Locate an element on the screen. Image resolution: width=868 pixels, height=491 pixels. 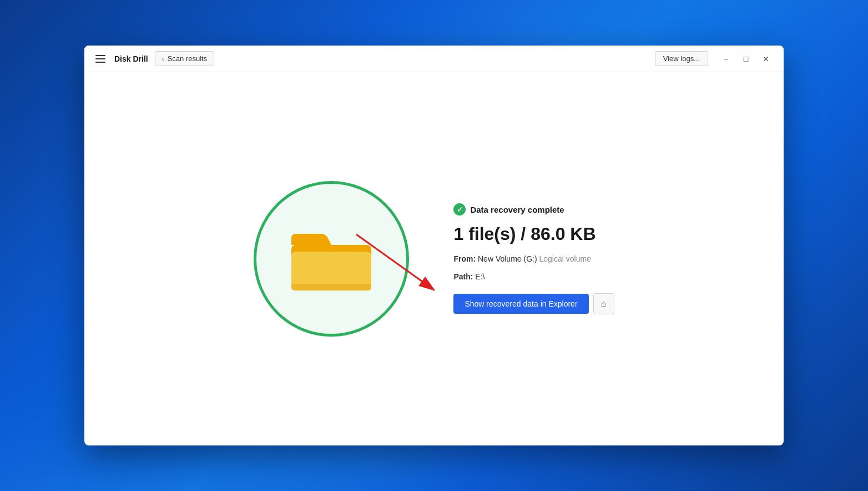
back-button: ‹ Scan results is located at coordinates (185, 59).